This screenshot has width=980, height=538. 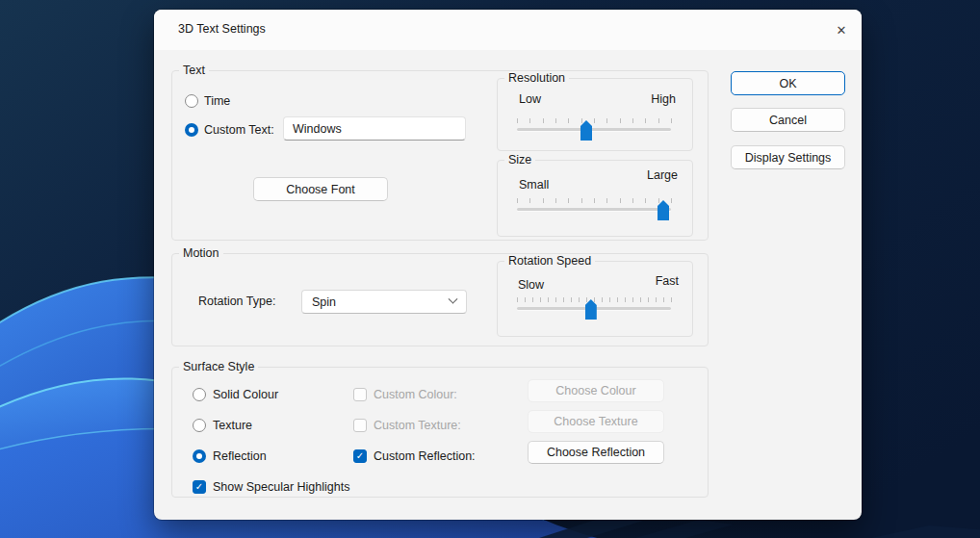 I want to click on display-settings-label: Display Settings, so click(x=788, y=158).